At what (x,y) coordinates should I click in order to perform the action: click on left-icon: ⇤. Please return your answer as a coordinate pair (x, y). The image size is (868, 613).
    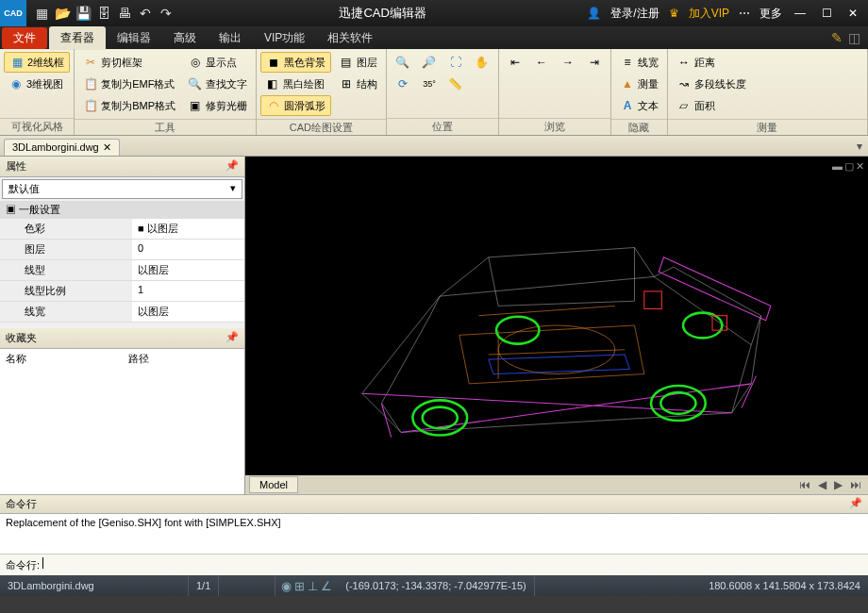
    Looking at the image, I should click on (515, 62).